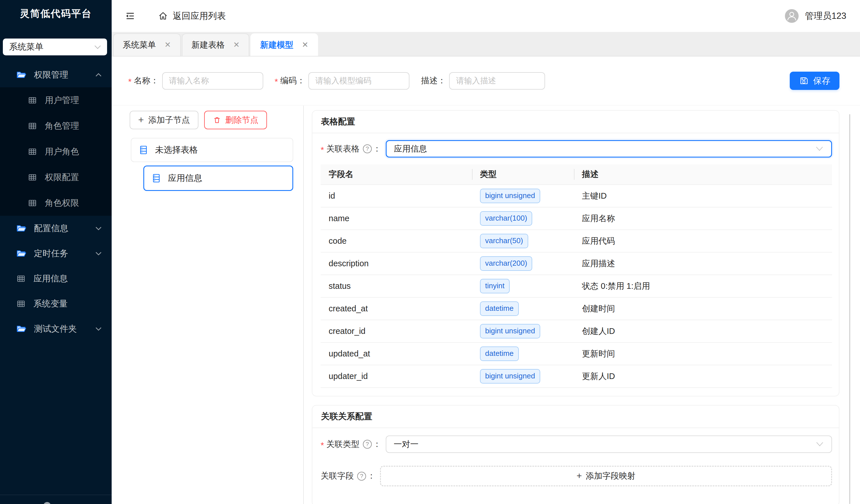 The width and height of the screenshot is (860, 504). Describe the element at coordinates (703, 354) in the screenshot. I see `field-desc: 更新时间` at that location.